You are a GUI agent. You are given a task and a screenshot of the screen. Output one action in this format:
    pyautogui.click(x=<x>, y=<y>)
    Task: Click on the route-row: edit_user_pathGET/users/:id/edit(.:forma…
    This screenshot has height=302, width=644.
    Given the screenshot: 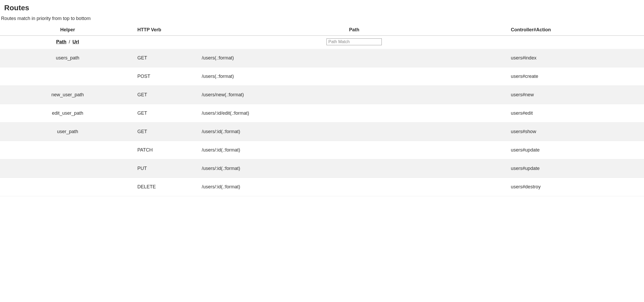 What is the action you would take?
    pyautogui.click(x=322, y=113)
    